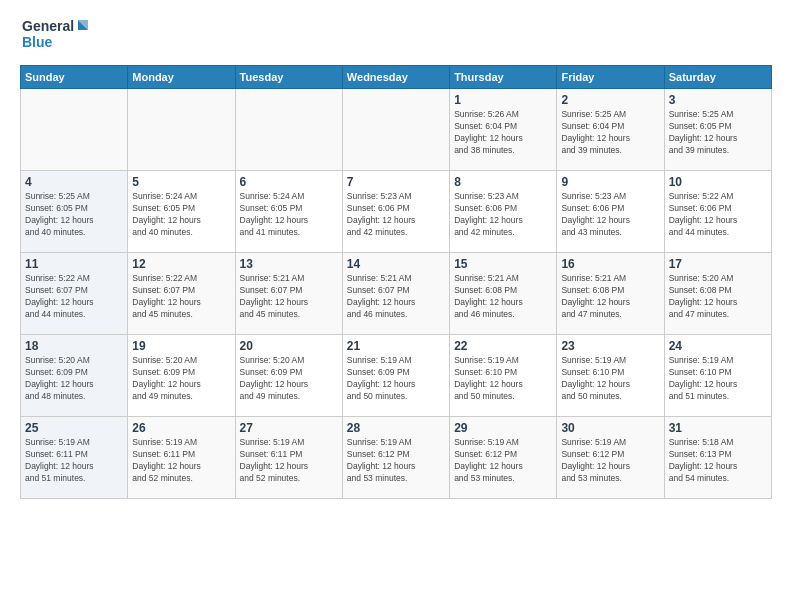 The width and height of the screenshot is (792, 612). I want to click on day-number: 7, so click(396, 182).